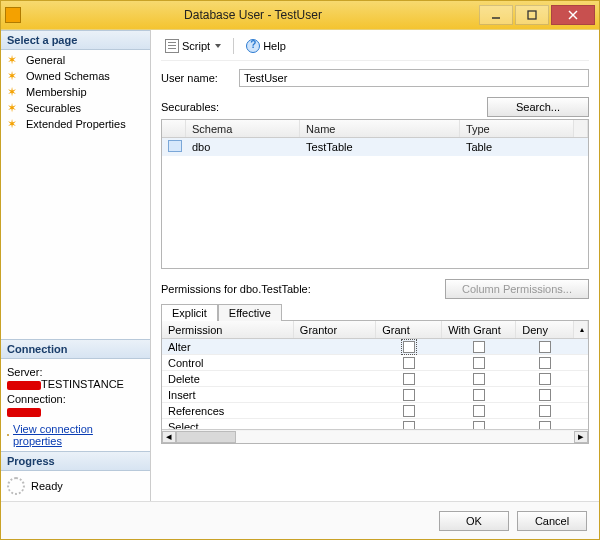 This screenshot has height=540, width=600. What do you see at coordinates (16, 486) in the screenshot?
I see `progress-spinner-icon` at bounding box center [16, 486].